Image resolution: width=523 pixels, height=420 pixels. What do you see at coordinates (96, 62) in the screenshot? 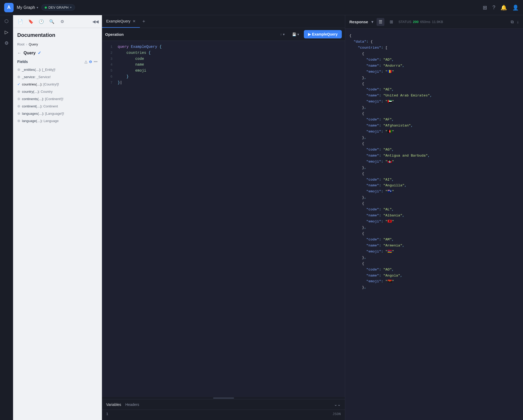
I see `fields-more-icon: •••` at bounding box center [96, 62].